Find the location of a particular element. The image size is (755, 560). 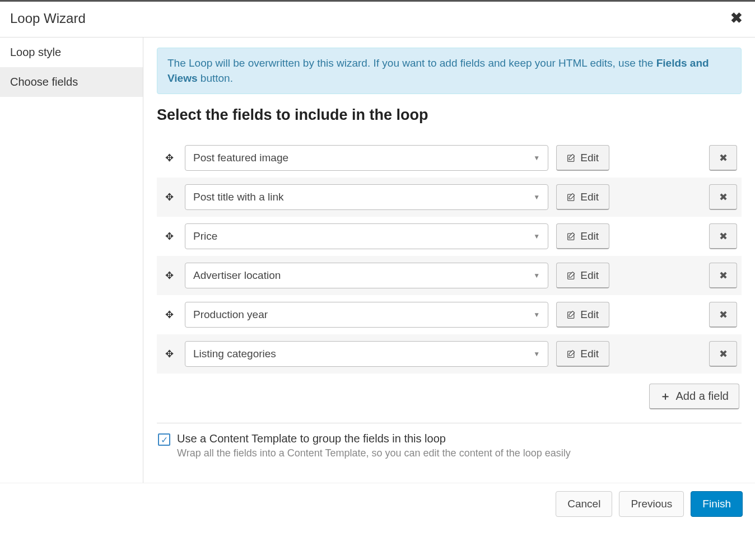

cancel-label: Cancel is located at coordinates (584, 504).